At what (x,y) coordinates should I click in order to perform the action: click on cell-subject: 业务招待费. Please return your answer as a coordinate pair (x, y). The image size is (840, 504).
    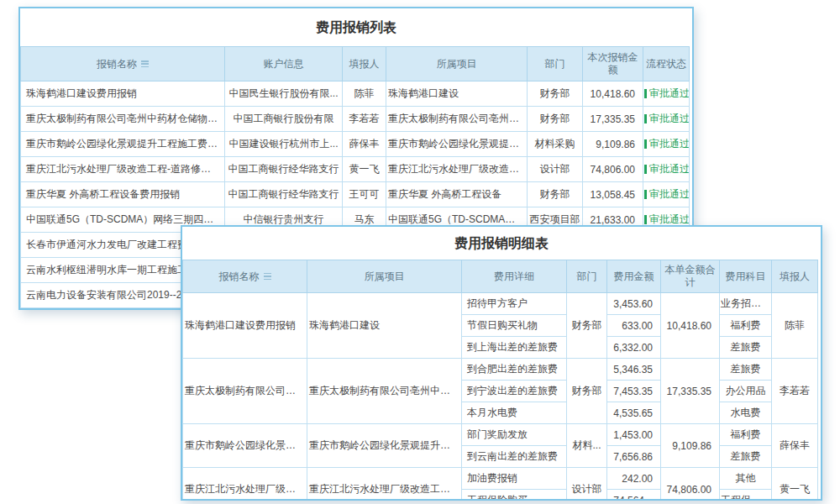
    Looking at the image, I should click on (746, 304).